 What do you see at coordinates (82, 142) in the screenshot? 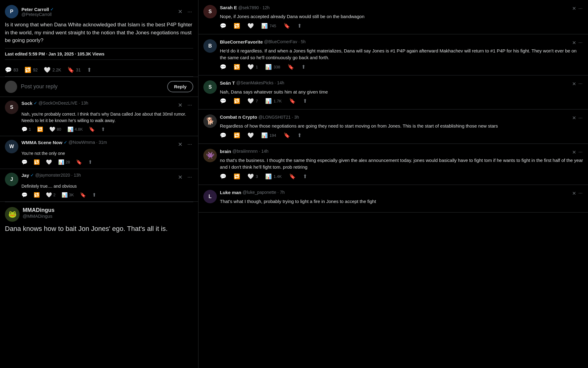
I see `comment-handle: @NowWmma` at bounding box center [82, 142].